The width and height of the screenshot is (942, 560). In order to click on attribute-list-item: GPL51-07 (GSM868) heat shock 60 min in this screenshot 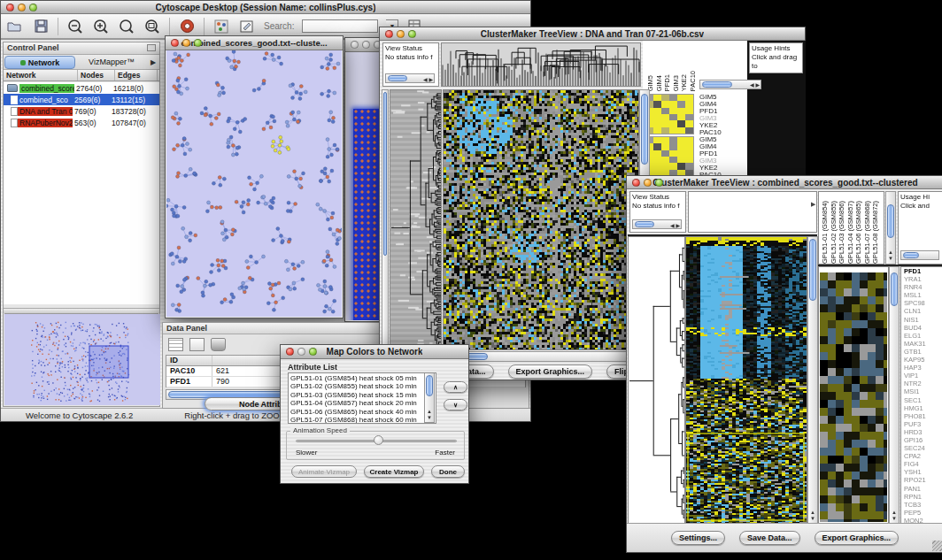, I will do `click(362, 419)`.